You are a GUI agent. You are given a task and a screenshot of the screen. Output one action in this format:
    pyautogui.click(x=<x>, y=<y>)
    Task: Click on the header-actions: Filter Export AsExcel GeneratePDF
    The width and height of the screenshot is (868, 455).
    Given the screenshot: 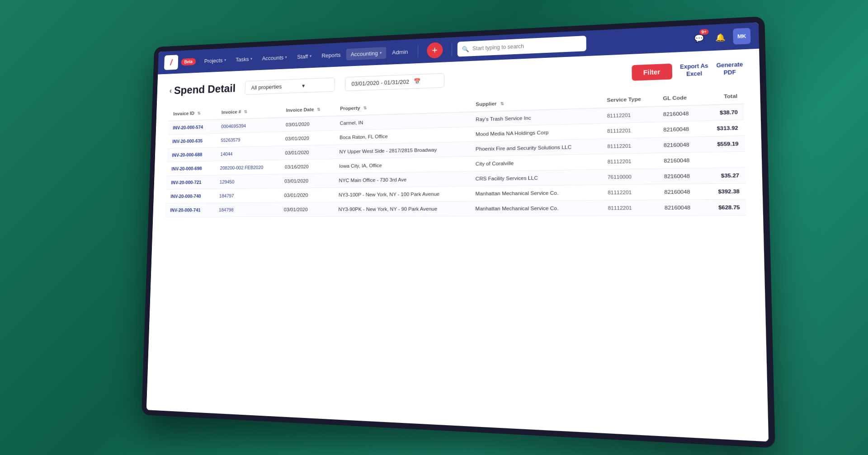 What is the action you would take?
    pyautogui.click(x=687, y=70)
    